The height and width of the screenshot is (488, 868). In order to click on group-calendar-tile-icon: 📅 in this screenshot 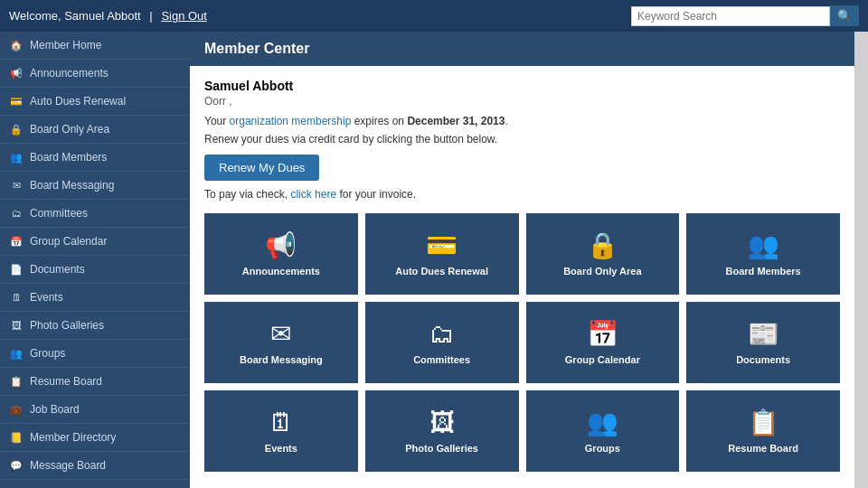, I will do `click(602, 334)`.